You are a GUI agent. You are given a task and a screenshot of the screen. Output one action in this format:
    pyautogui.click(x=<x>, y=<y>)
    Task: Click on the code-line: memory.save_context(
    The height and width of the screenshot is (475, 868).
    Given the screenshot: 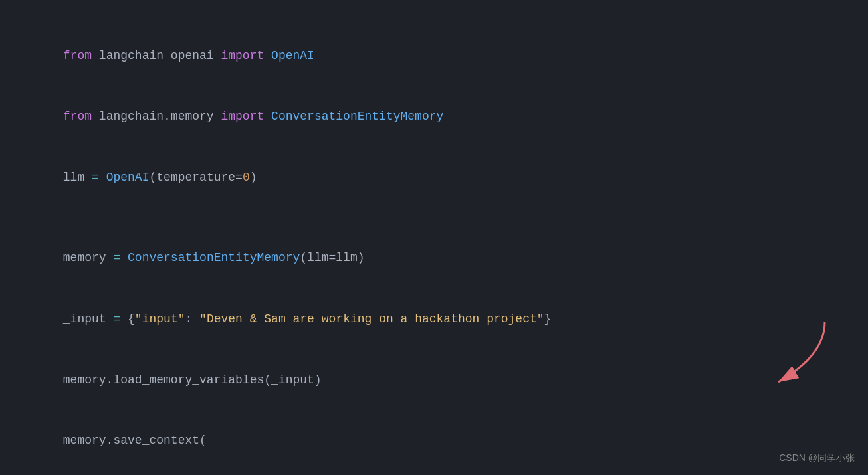 What is the action you would take?
    pyautogui.click(x=434, y=441)
    